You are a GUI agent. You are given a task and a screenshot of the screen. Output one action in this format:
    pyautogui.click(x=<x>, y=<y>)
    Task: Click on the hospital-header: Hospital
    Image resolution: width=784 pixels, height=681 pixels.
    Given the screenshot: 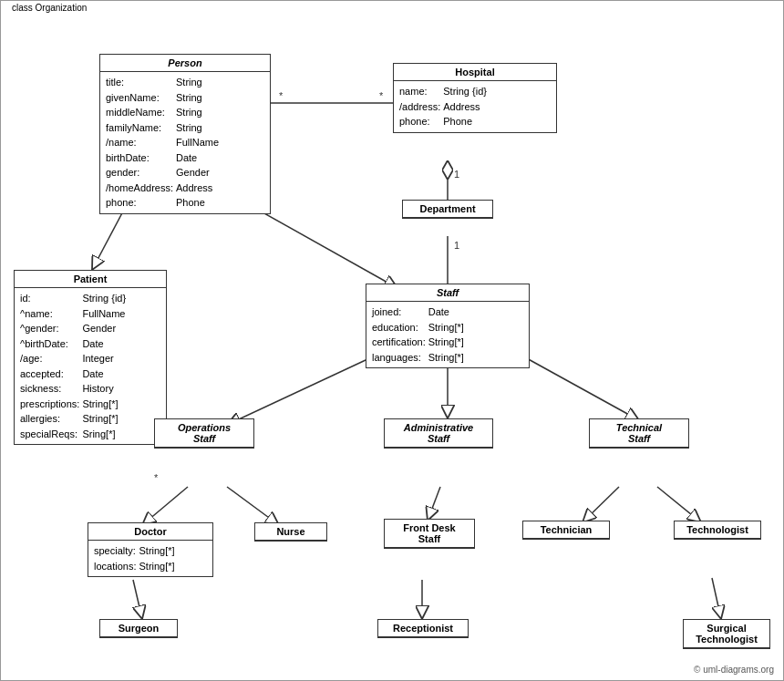 What is the action you would take?
    pyautogui.click(x=475, y=73)
    